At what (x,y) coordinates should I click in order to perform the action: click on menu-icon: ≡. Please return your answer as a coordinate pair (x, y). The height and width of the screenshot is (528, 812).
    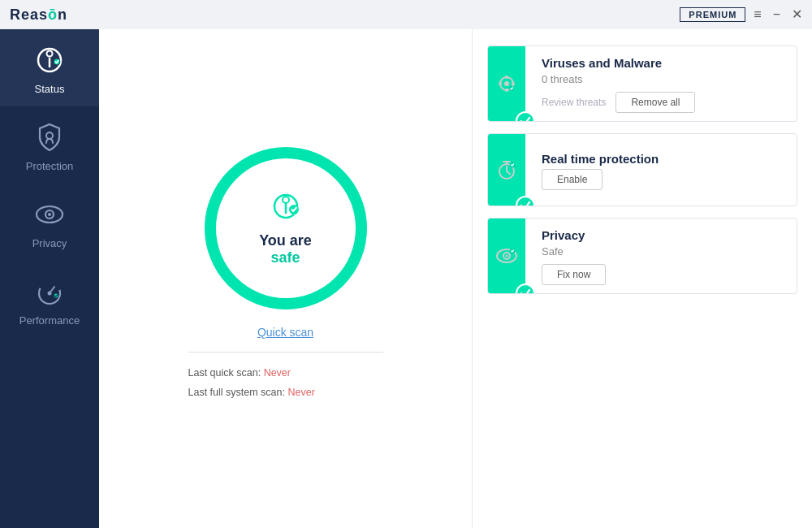
    Looking at the image, I should click on (757, 15).